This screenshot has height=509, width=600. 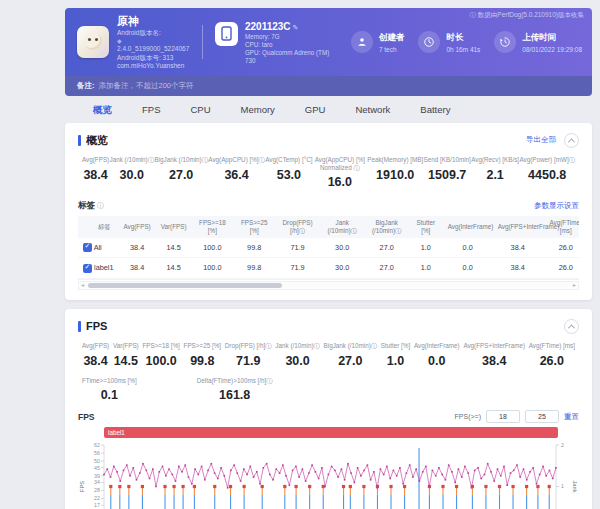 I want to click on person-icon, so click(x=362, y=42).